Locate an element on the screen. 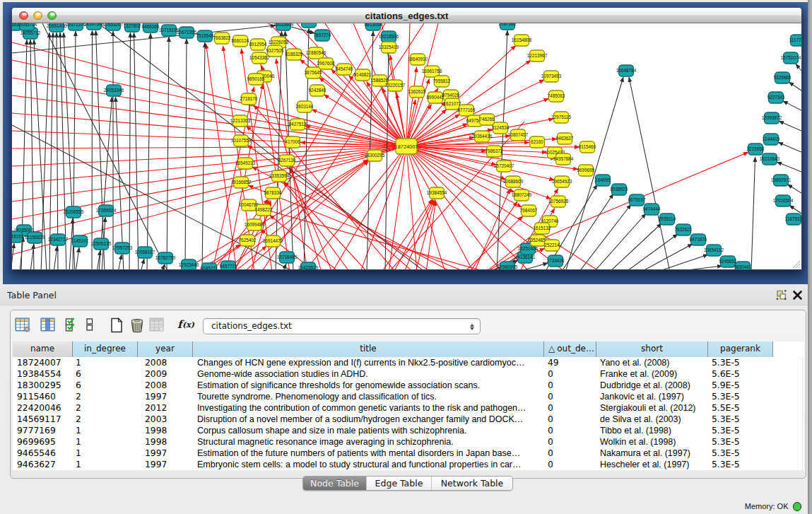 The image size is (812, 514). toolbar-function-builder-icon: f(x) is located at coordinates (186, 325).